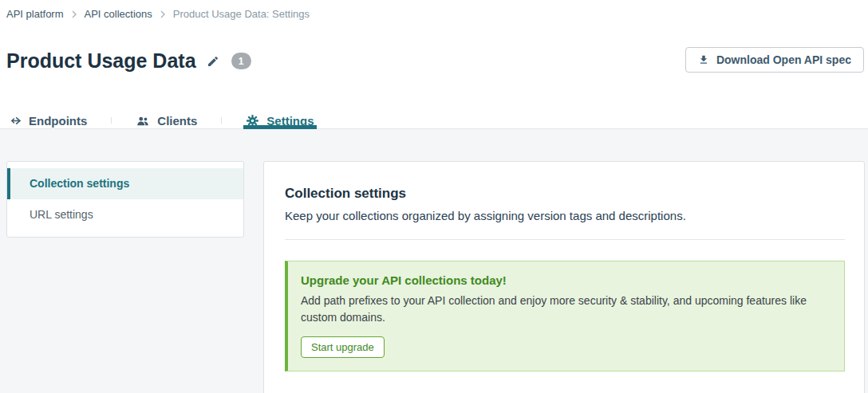 This screenshot has height=393, width=868. Describe the element at coordinates (125, 183) in the screenshot. I see `sidebar-item-collection-settings: Collection settings` at that location.